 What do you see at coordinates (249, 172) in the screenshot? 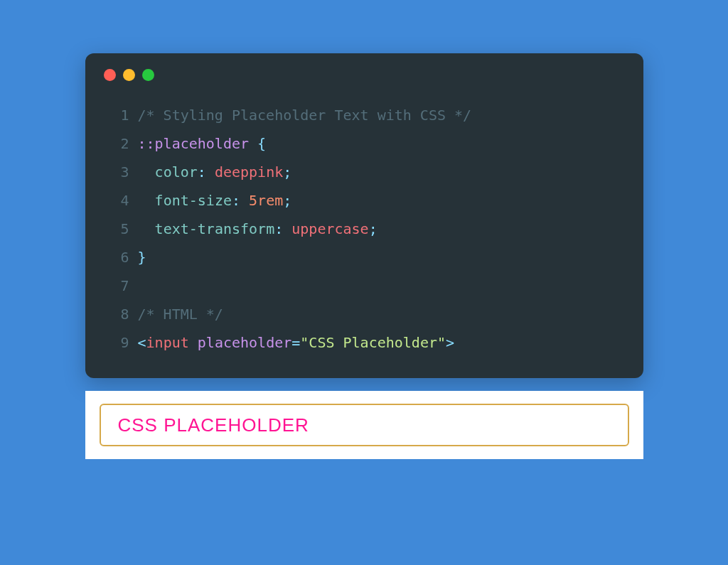
I see `code-value: deeppink` at bounding box center [249, 172].